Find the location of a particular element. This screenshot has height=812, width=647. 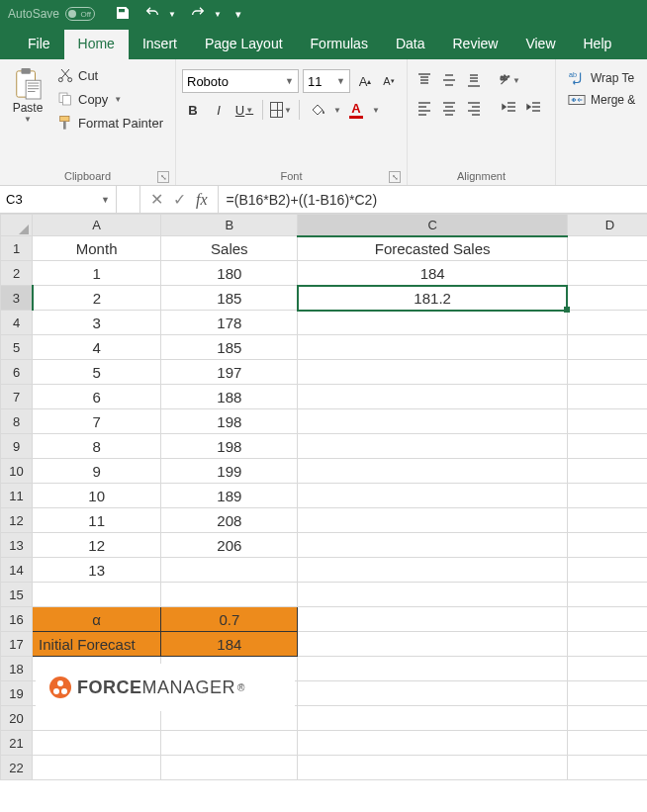

row-header-17: 17 is located at coordinates (17, 645).